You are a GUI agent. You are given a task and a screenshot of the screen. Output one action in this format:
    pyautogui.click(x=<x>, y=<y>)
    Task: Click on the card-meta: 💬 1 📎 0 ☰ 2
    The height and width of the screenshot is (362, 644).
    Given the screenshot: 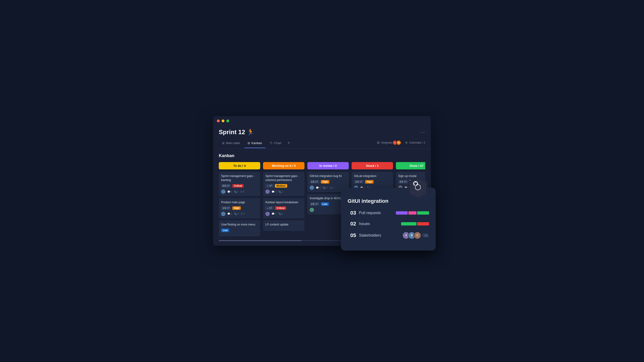 What is the action you would take?
    pyautogui.click(x=236, y=214)
    